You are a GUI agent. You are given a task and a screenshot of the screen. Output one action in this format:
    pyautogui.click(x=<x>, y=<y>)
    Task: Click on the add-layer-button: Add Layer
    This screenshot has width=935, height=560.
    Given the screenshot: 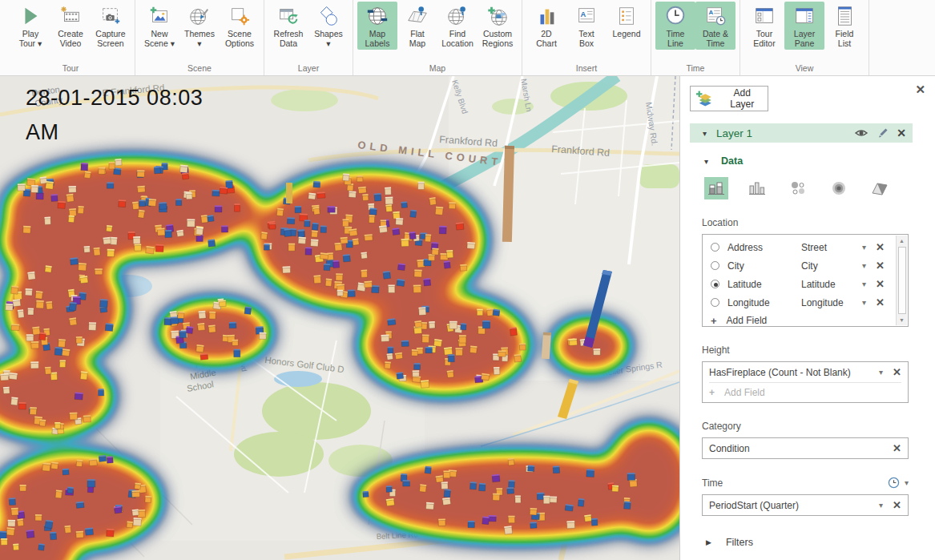 What is the action you would take?
    pyautogui.click(x=729, y=99)
    